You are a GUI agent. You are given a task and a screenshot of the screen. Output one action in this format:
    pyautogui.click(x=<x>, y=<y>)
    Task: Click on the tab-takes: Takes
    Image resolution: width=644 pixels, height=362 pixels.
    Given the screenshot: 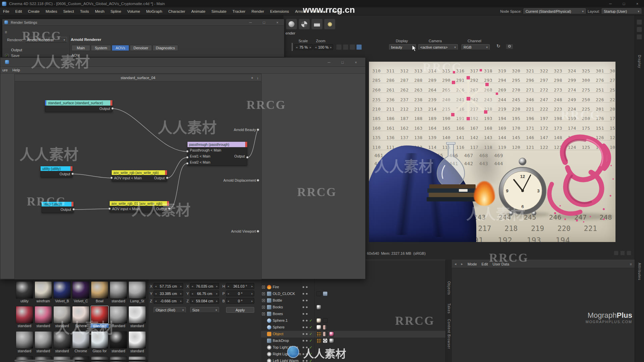 What is the action you would take?
    pyautogui.click(x=449, y=308)
    